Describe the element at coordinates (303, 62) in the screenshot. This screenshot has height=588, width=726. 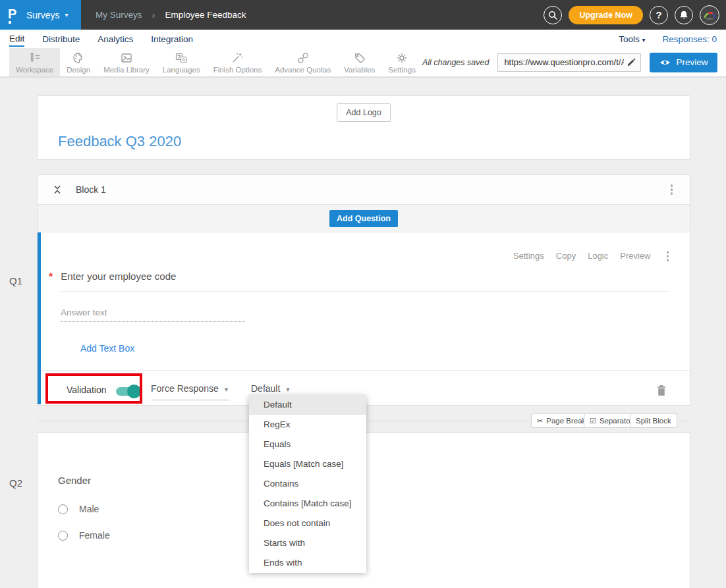
I see `toolbar-item-advance-quotas: Advance Quotas` at that location.